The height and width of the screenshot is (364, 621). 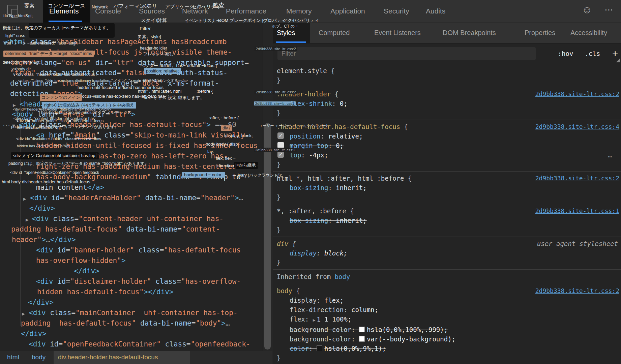 I want to click on rule-selector: 2d9bb338.site-ltr.css:2.header-holder {, so click(x=447, y=94).